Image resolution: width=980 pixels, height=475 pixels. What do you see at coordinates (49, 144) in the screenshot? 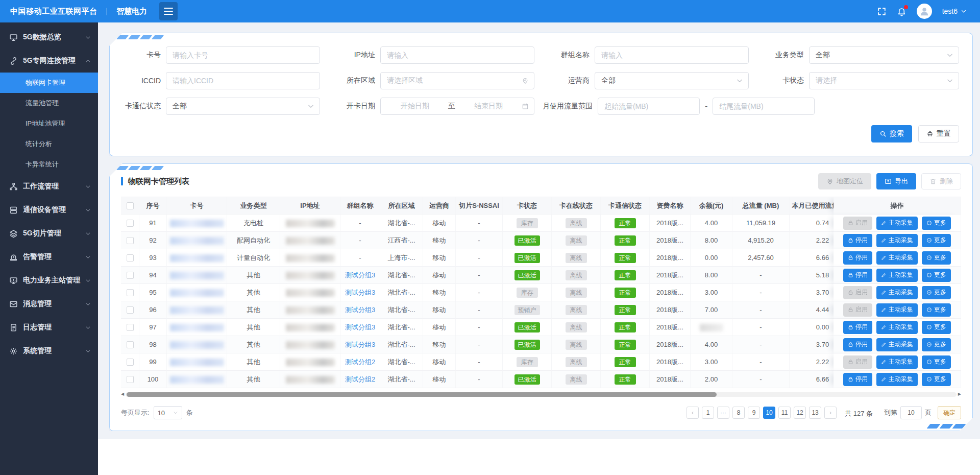
I see `sidebar-subitem: 统计分析` at bounding box center [49, 144].